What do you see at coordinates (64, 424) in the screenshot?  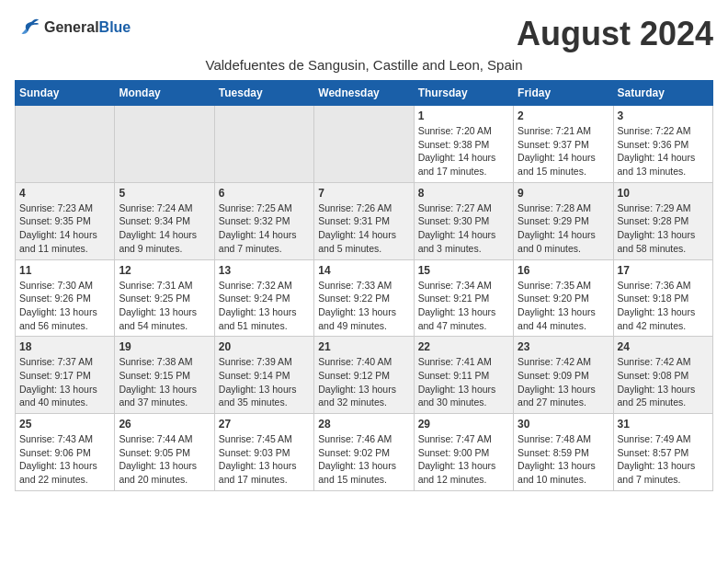 I see `day-number: 25` at bounding box center [64, 424].